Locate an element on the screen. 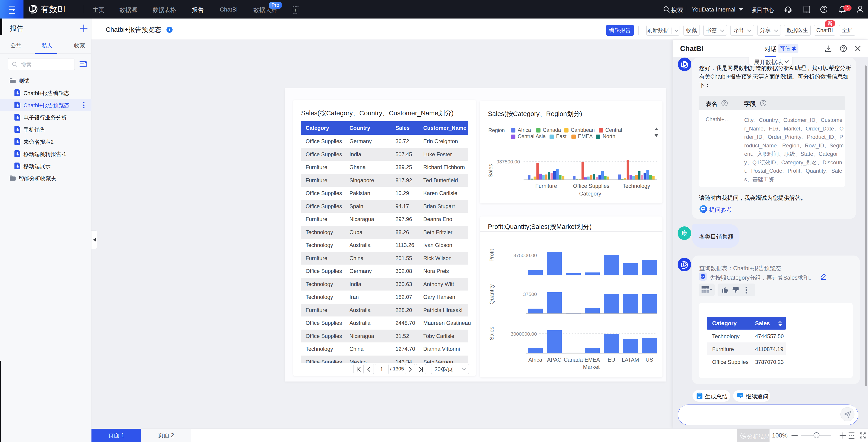 The width and height of the screenshot is (868, 442). svg-text: 3000000.00 is located at coordinates (524, 334).